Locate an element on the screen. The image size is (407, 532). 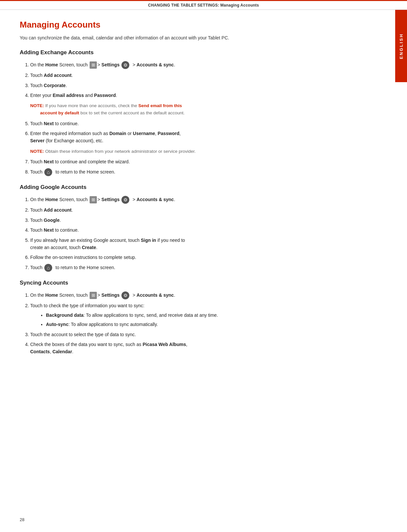
section-heading-exchange: Adding Exchange Accounts is located at coordinates (190, 53).